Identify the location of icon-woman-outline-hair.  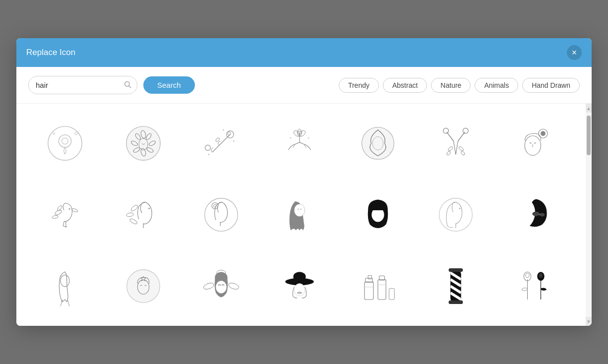
(456, 215).